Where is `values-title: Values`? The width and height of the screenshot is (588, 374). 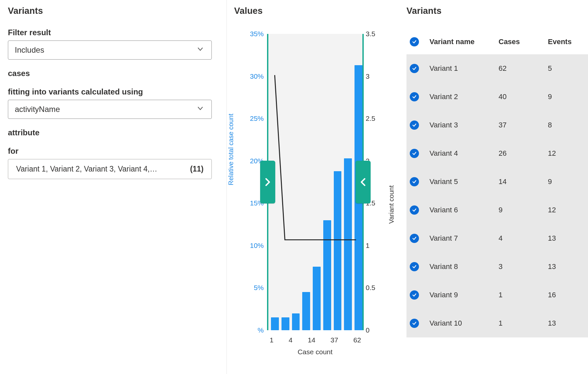 values-title: Values is located at coordinates (316, 11).